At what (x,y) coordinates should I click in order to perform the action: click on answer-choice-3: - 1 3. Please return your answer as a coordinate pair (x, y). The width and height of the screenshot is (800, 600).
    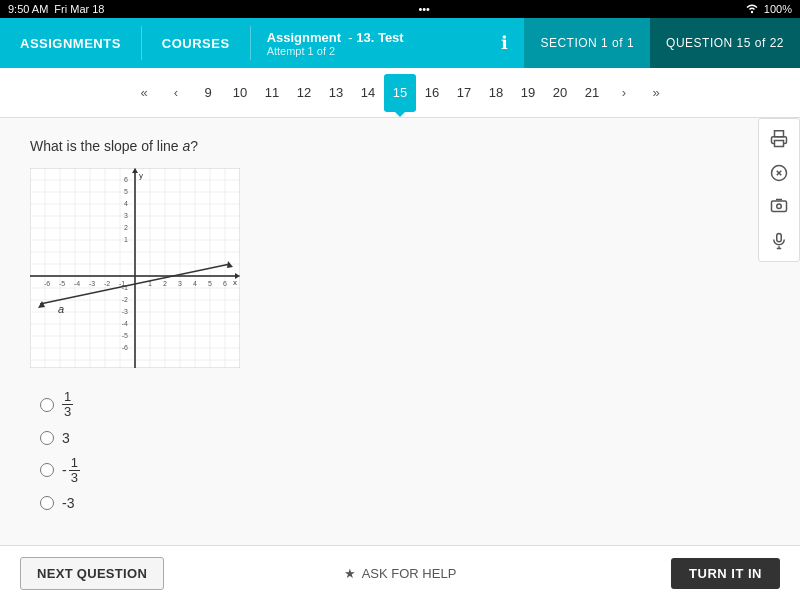
    Looking at the image, I should click on (405, 471).